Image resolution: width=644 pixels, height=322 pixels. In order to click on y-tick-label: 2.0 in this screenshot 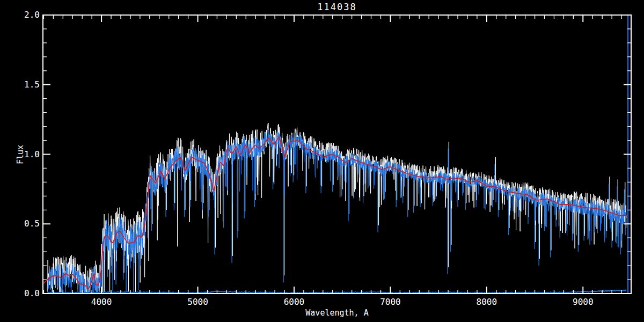, I will do `click(20, 15)`.